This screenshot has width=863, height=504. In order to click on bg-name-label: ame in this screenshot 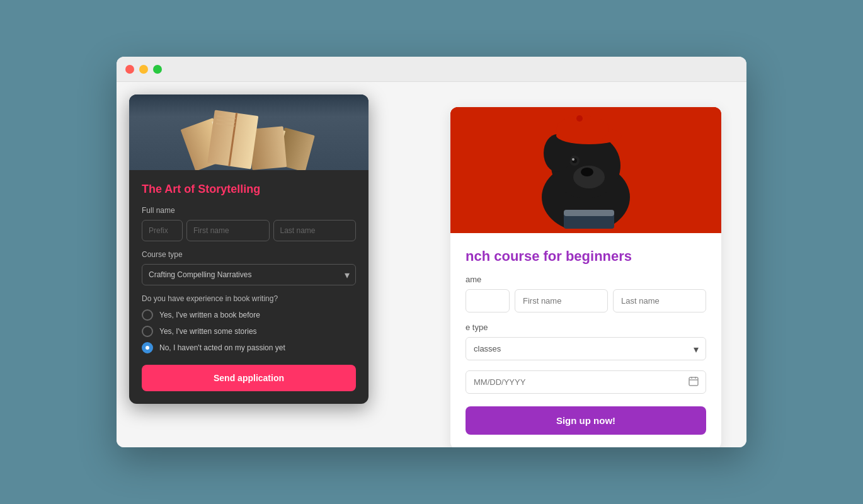, I will do `click(586, 280)`.